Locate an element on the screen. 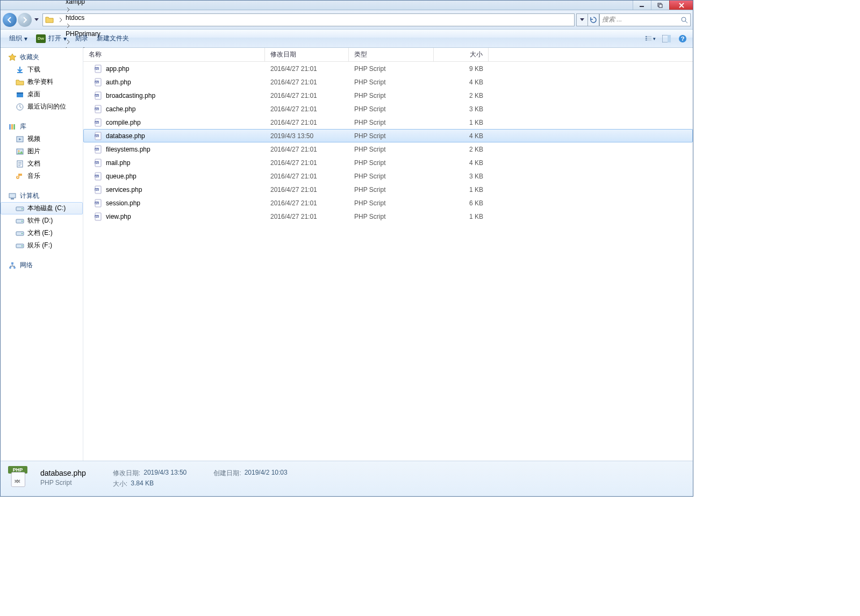 The image size is (860, 616). tree-item: 软件 (D:) is located at coordinates (42, 220).